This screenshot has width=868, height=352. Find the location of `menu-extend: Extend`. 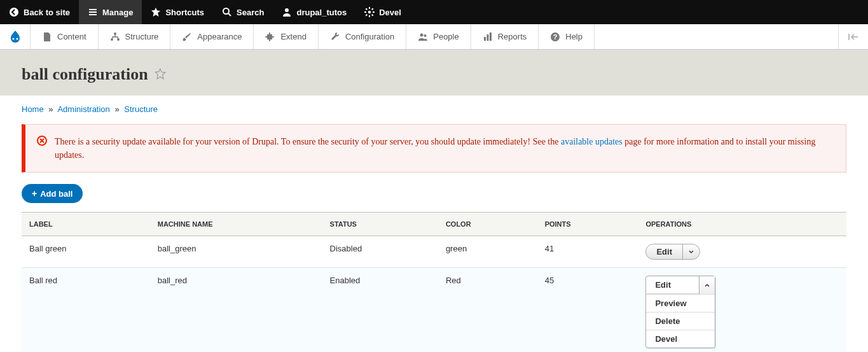

menu-extend: Extend is located at coordinates (286, 37).